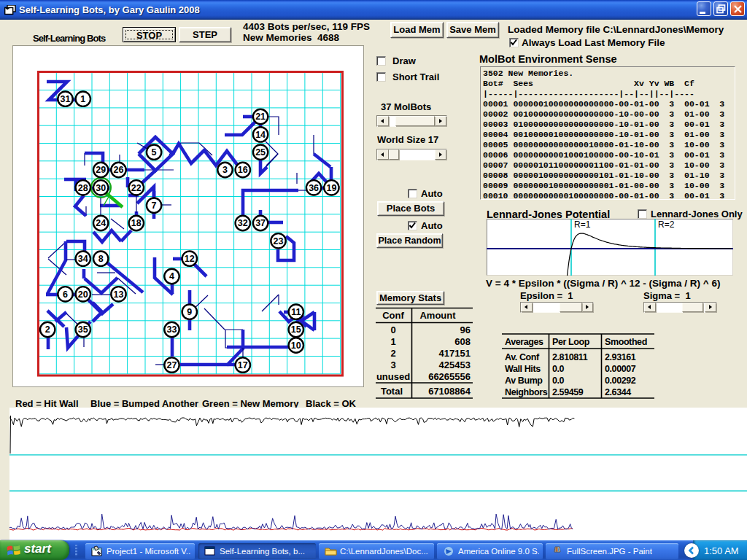 The image size is (747, 560). I want to click on svg-text: 6, so click(66, 295).